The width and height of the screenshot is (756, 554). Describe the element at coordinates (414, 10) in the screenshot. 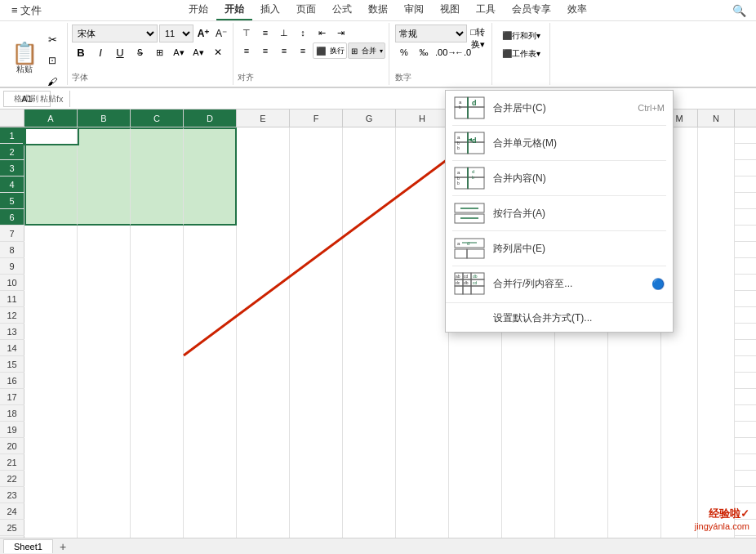

I see `tab-view: 审阅` at that location.